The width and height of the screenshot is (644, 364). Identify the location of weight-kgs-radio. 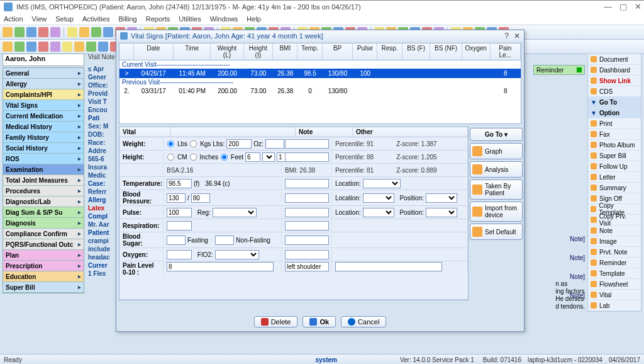
(194, 144).